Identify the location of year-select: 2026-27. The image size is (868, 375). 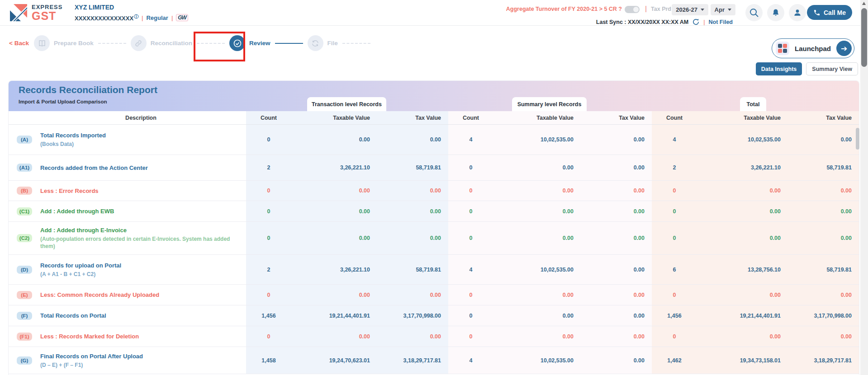
(690, 10).